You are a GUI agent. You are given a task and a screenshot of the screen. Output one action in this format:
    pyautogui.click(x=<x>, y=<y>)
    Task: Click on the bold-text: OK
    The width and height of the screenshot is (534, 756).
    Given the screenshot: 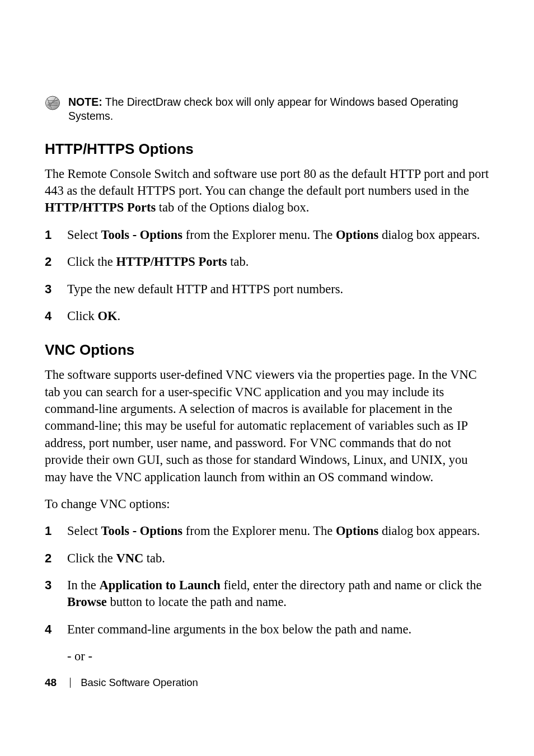 What is the action you would take?
    pyautogui.click(x=107, y=316)
    